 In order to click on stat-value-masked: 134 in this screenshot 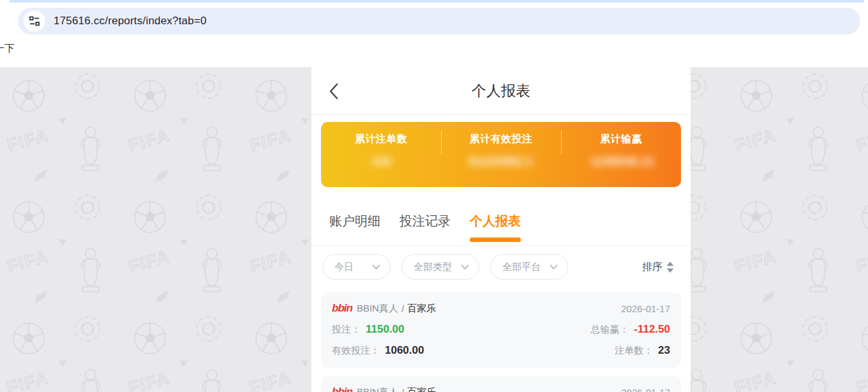, I will do `click(381, 162)`.